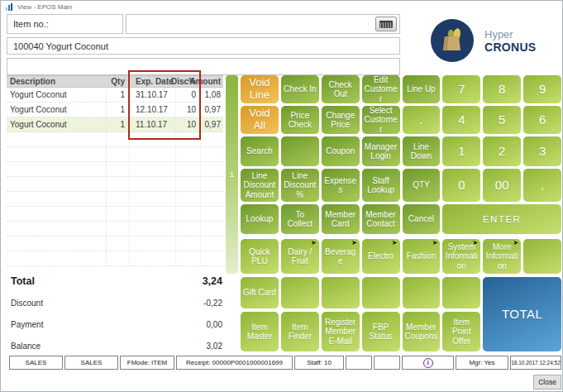 Image resolution: width=563 pixels, height=392 pixels. What do you see at coordinates (542, 185) in the screenshot?
I see `comma-button: ,` at bounding box center [542, 185].